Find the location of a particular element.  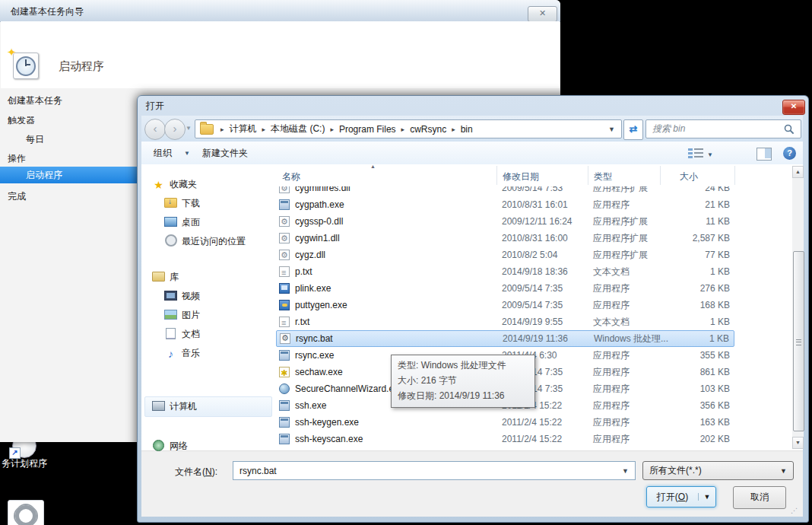

breadcrumb-item: cwRsync is located at coordinates (428, 129).